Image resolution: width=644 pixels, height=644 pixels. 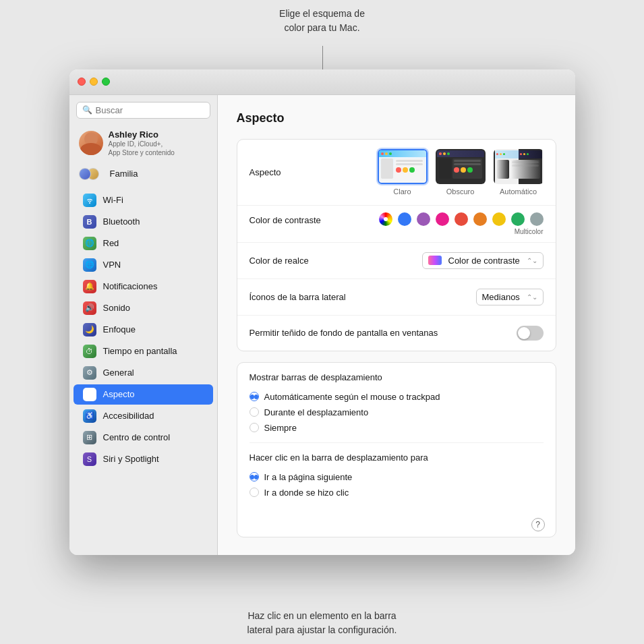 What do you see at coordinates (397, 378) in the screenshot?
I see `mostrar-barras-title: Mostrar barras de desplazamiento` at bounding box center [397, 378].